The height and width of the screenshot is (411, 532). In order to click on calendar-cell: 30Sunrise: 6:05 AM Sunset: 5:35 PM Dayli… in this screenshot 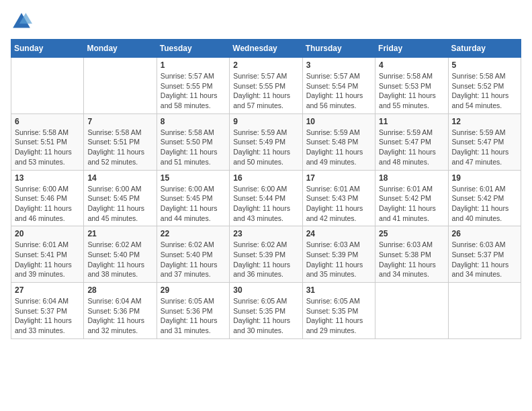, I will do `click(266, 311)`.